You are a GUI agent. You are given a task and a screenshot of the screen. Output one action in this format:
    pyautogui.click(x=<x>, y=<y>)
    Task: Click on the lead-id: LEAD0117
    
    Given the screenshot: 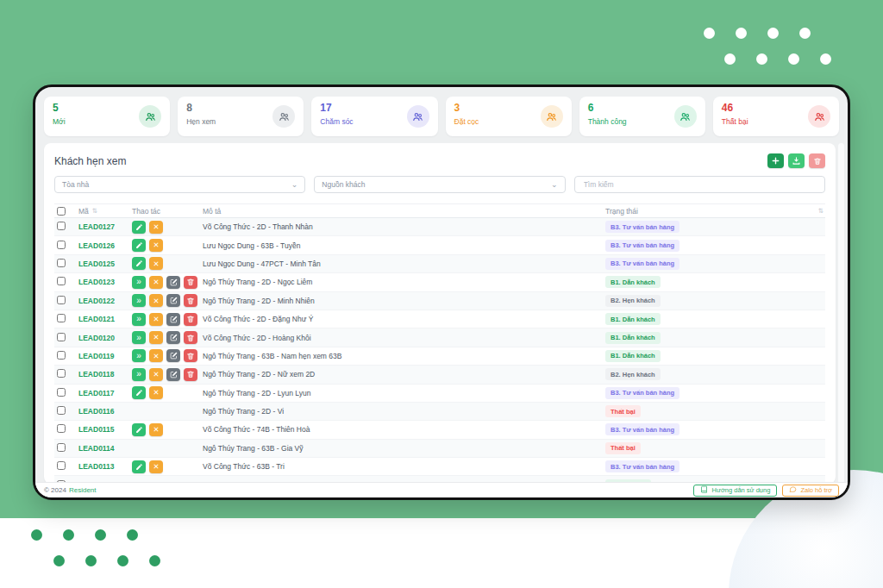 What is the action you would take?
    pyautogui.click(x=105, y=393)
    